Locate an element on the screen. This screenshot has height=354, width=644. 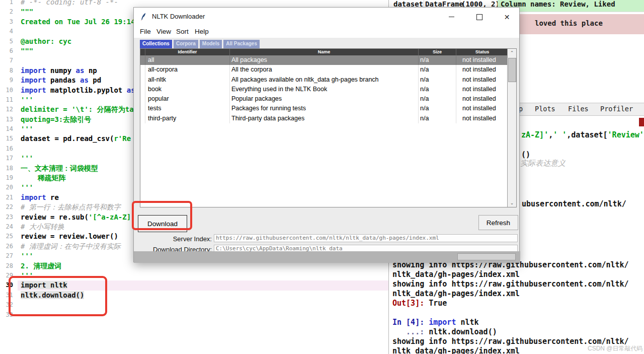
table-cell: Third-party data packages is located at coordinates (324, 119).